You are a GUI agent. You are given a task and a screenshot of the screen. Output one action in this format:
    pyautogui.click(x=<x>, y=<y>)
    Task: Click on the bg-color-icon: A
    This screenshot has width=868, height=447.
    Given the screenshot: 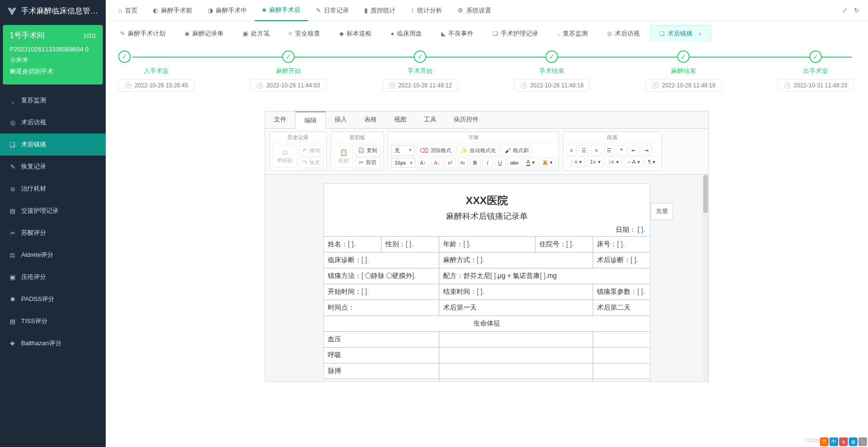 What is the action you would take?
    pyautogui.click(x=545, y=163)
    